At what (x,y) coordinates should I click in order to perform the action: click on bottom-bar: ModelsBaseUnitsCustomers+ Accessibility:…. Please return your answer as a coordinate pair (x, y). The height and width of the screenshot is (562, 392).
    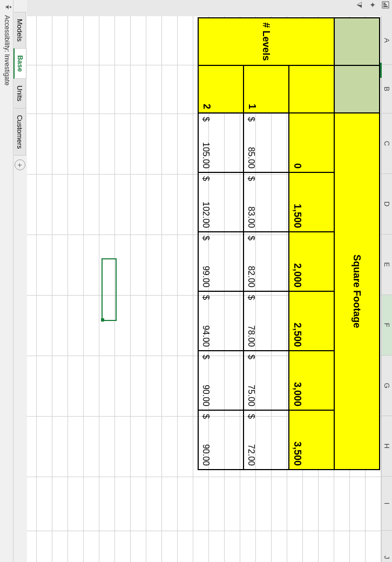
    Looking at the image, I should click on (13, 281).